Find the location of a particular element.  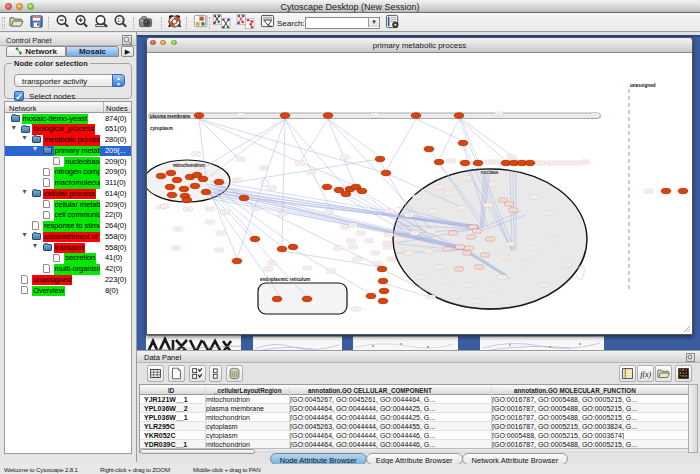

svg-text: 1:1 is located at coordinates (120, 20).